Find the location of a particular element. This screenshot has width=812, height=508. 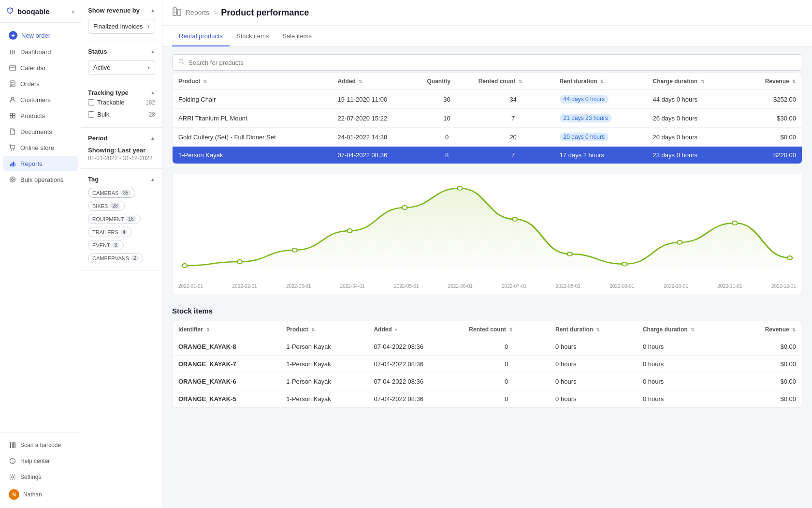

page-header: Reports > Product performance is located at coordinates (487, 13).